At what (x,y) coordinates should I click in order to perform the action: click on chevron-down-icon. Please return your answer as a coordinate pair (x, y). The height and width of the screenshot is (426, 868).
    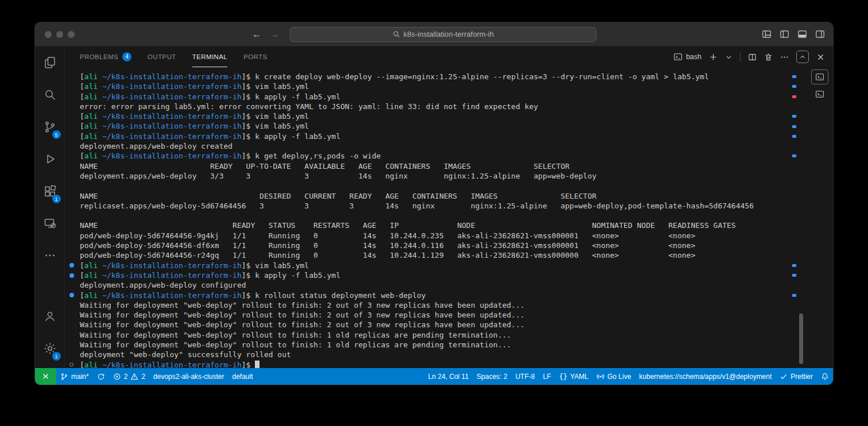
    Looking at the image, I should click on (729, 57).